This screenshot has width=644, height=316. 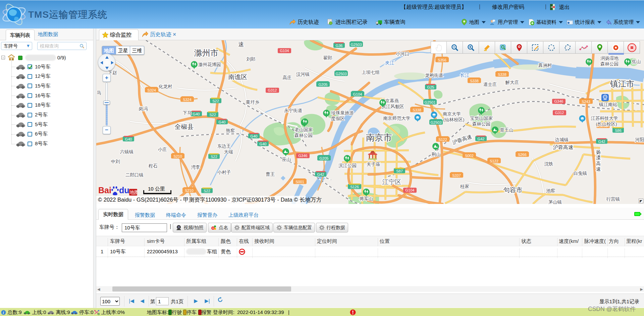 I want to click on svg-text: 边城镇, so click(x=562, y=140).